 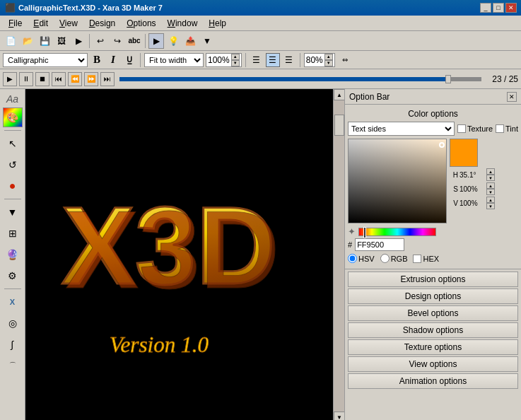 I want to click on animation-options-button: Animation options, so click(x=433, y=381).